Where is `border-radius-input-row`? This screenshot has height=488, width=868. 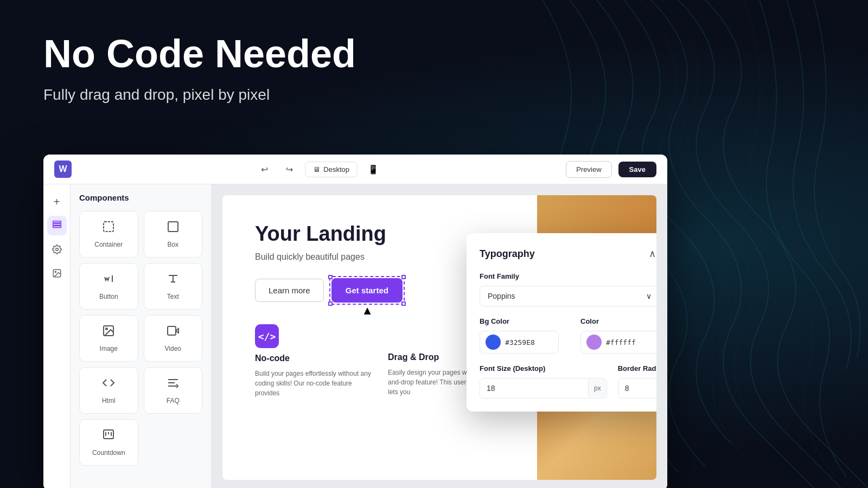
border-radius-input-row is located at coordinates (637, 388).